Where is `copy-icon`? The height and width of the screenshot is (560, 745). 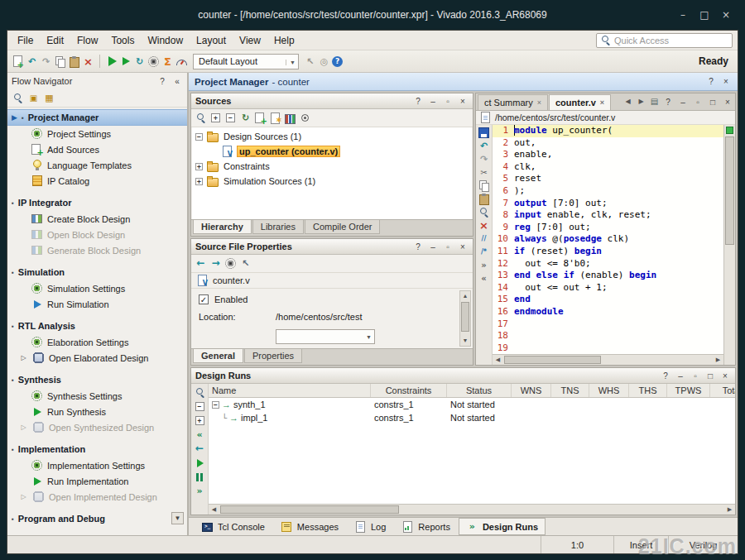
copy-icon is located at coordinates (483, 185).